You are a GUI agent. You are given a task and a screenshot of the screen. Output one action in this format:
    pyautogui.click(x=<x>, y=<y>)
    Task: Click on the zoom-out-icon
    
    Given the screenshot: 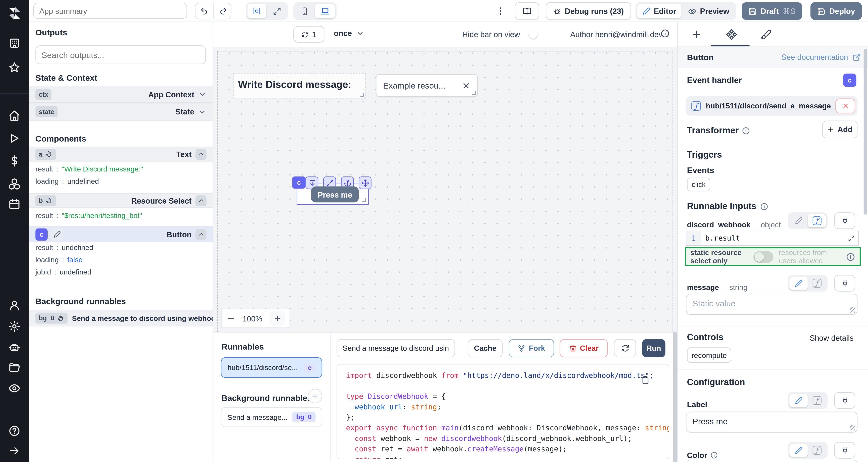 What is the action you would take?
    pyautogui.click(x=231, y=319)
    